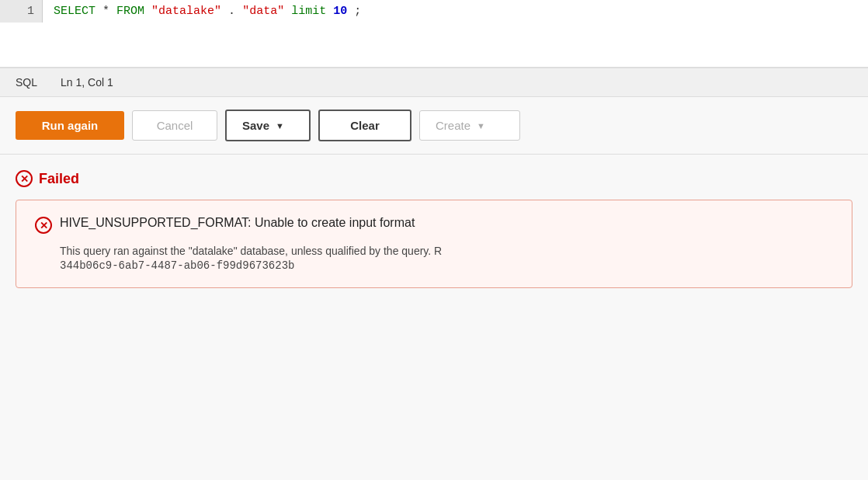 The image size is (868, 480). I want to click on save-button: Save ▼, so click(268, 126).